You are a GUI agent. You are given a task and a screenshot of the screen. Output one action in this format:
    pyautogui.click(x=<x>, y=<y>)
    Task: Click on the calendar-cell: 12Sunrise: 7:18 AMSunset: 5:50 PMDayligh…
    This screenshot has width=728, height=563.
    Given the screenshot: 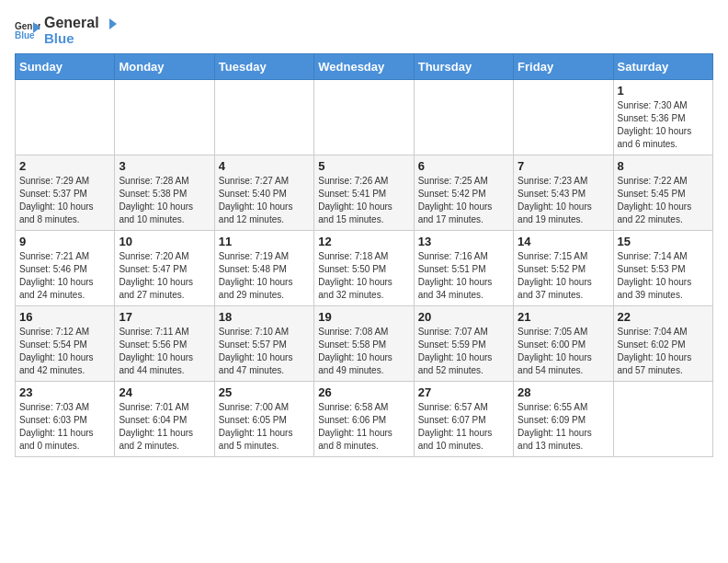 What is the action you would take?
    pyautogui.click(x=364, y=269)
    